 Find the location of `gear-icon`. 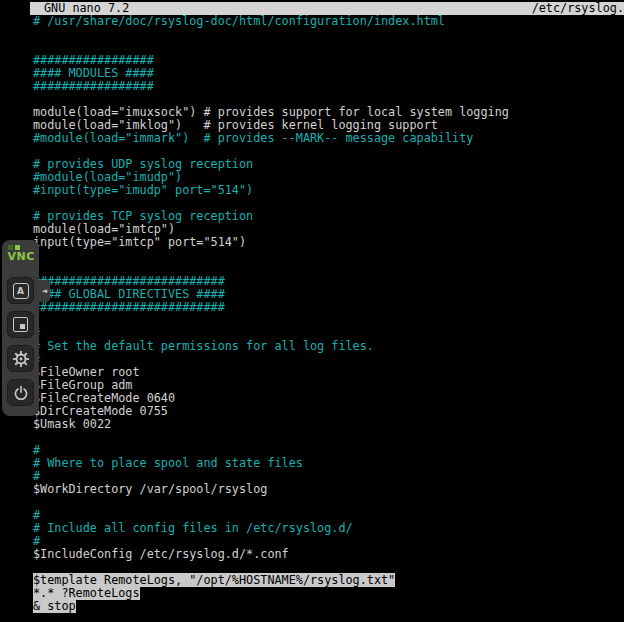

gear-icon is located at coordinates (21, 359).